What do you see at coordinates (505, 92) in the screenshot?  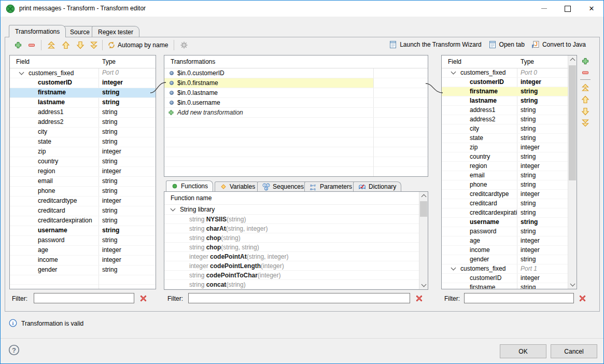 I see `field-row-highlighted: firstnamestring` at bounding box center [505, 92].